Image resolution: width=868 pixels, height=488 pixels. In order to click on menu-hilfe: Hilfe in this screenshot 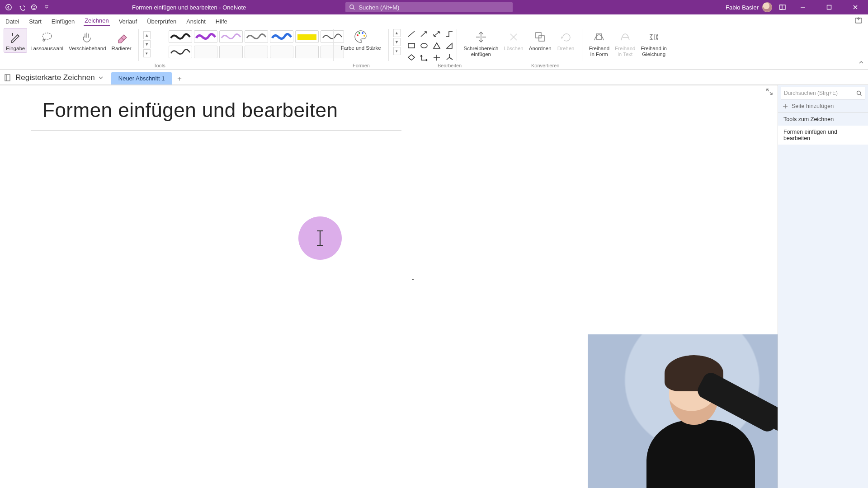, I will do `click(222, 21)`.